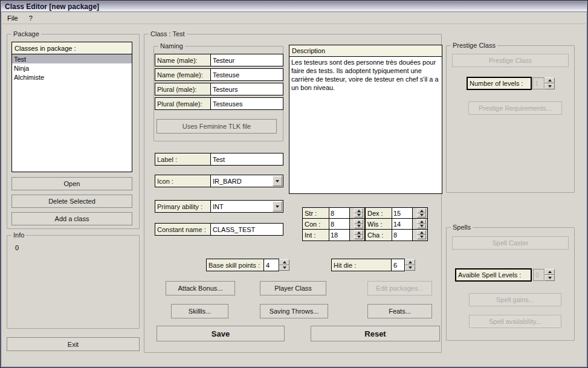 The image size is (588, 368). Describe the element at coordinates (402, 224) in the screenshot. I see `wis-value: 14` at that location.